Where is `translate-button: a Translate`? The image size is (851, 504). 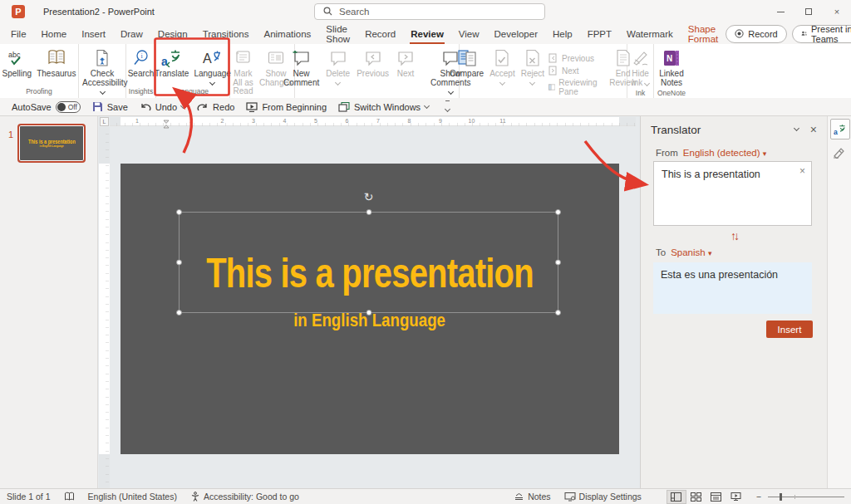 translate-button: a Translate is located at coordinates (171, 63).